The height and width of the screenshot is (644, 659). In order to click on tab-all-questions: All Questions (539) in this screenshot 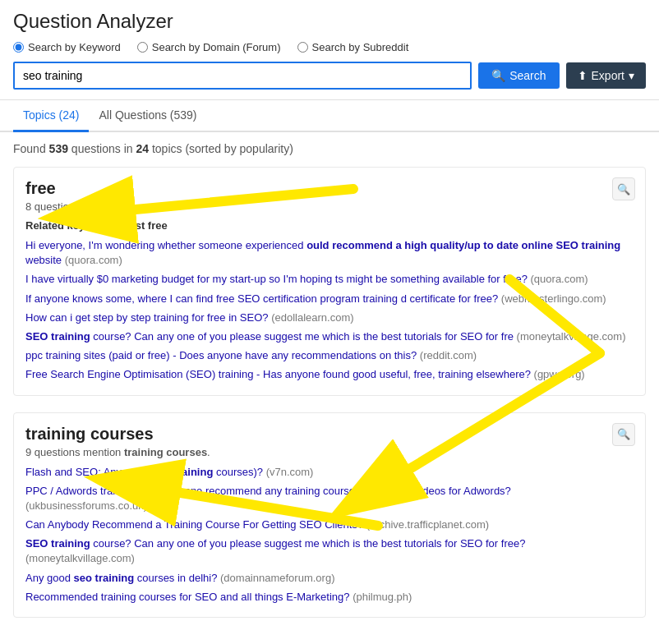, I will do `click(148, 117)`.